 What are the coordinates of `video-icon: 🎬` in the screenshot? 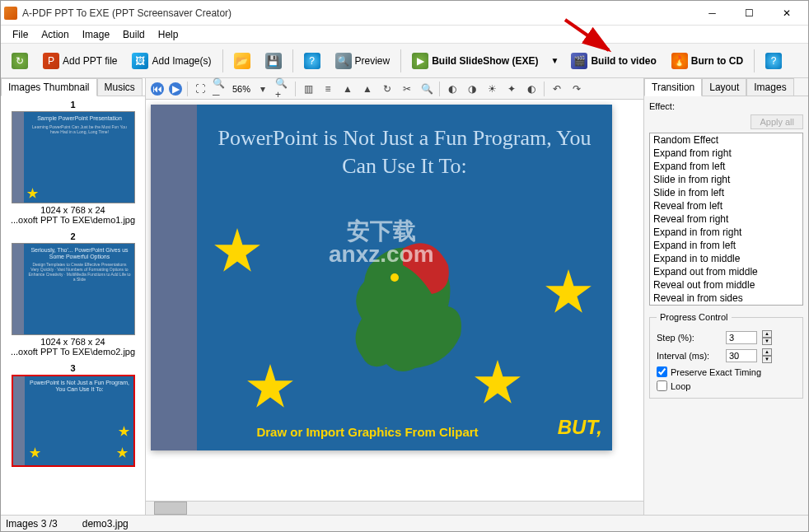 It's located at (579, 61).